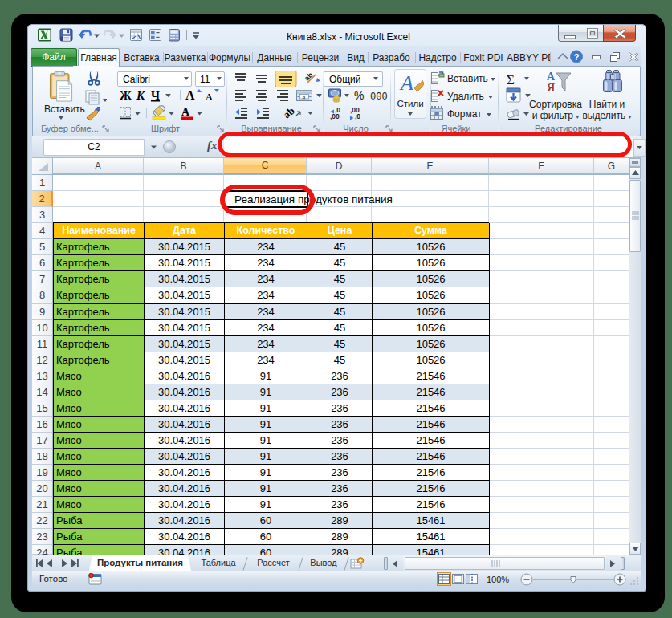 The height and width of the screenshot is (618, 672). I want to click on svg-text: Ч, so click(156, 96).